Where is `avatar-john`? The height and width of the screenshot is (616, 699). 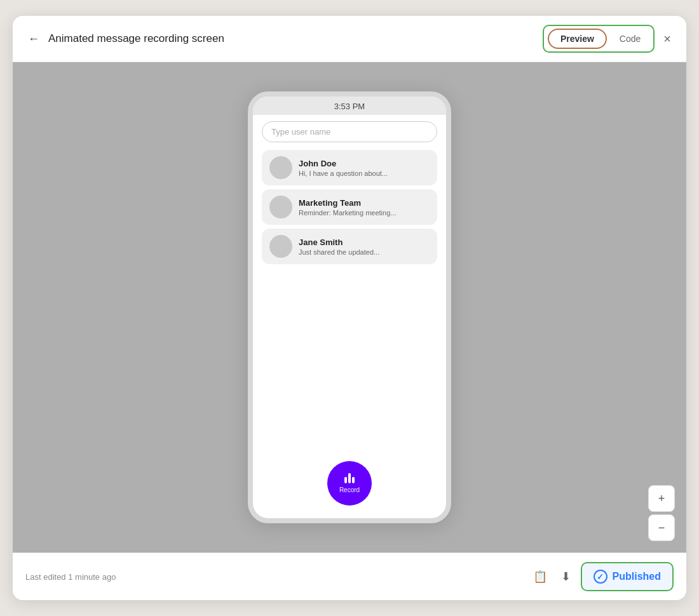
avatar-john is located at coordinates (281, 168).